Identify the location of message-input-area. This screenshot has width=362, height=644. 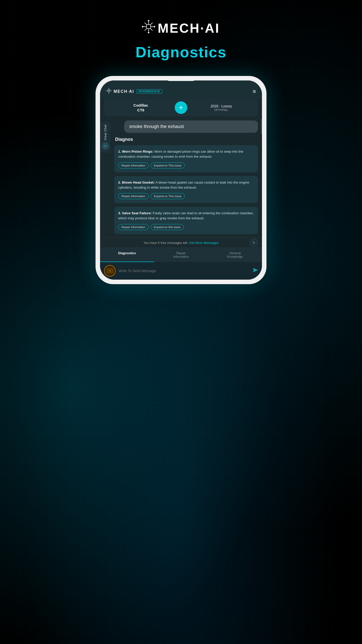
(181, 271).